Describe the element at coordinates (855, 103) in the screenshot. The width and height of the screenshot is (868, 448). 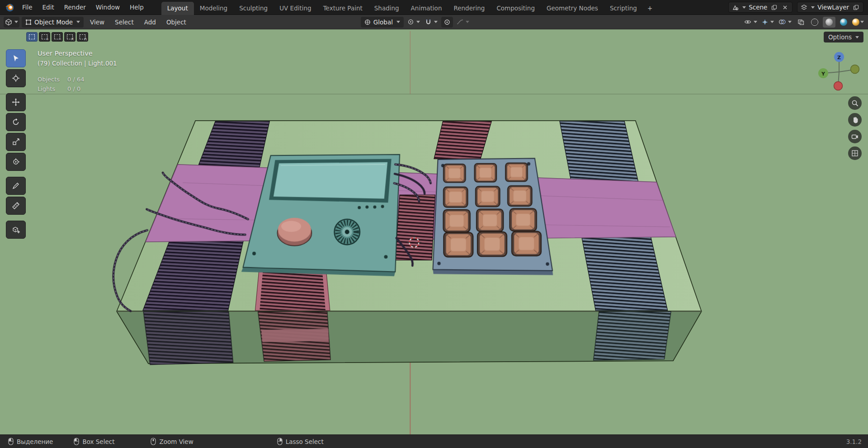
I see `zoom-button` at that location.